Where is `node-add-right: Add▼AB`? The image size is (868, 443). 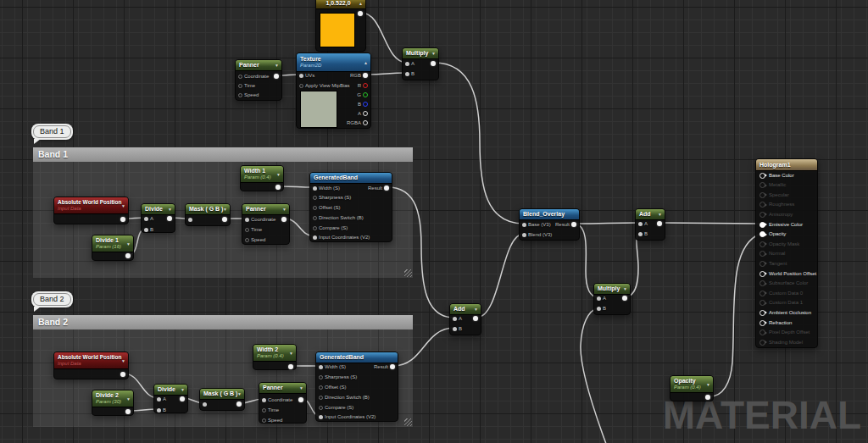
node-add-right: Add▼AB is located at coordinates (650, 224).